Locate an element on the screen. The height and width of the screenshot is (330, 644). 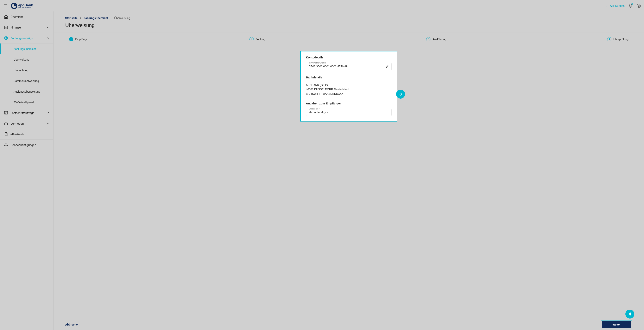
bank-name: APOBANK (GF P2) is located at coordinates (349, 85).